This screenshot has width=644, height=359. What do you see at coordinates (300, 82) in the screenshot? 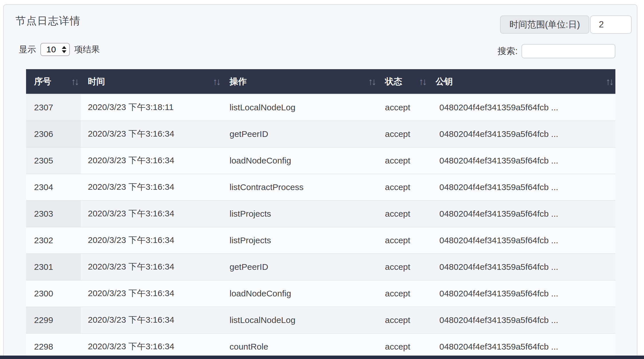
I see `column-header-op: 操作↑↓` at bounding box center [300, 82].